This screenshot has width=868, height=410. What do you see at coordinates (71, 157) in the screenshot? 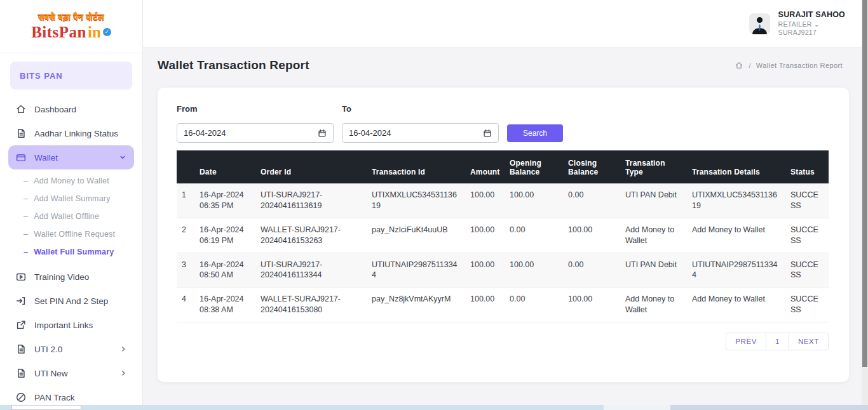
I see `sidebar-item-wallet: Wallet` at bounding box center [71, 157].